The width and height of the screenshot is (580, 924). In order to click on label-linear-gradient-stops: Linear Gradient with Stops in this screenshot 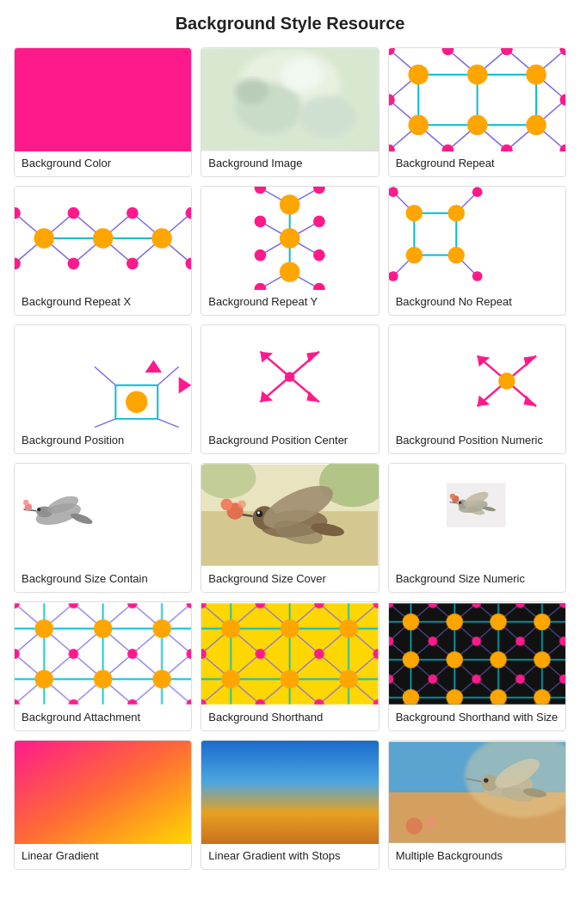, I will do `click(289, 857)`.